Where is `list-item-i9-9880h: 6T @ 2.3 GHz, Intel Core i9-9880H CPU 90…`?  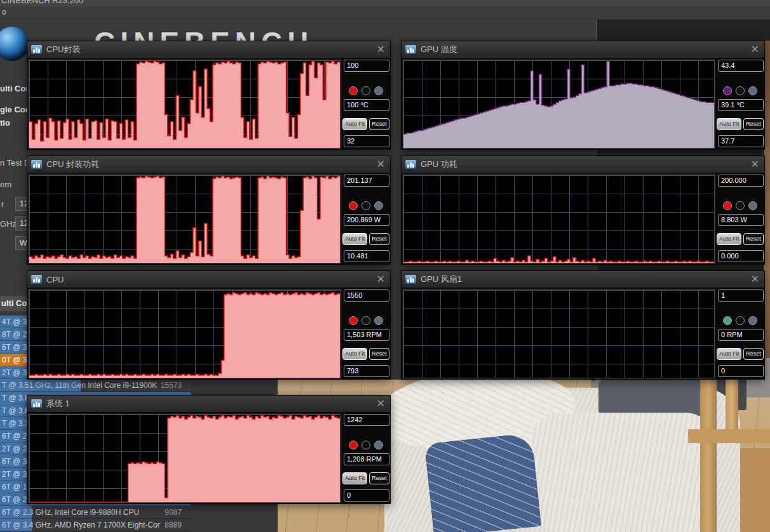 list-item-i9-9880h: 6T @ 2.3 GHz, Intel Core i9-9880H CPU 90… is located at coordinates (95, 512).